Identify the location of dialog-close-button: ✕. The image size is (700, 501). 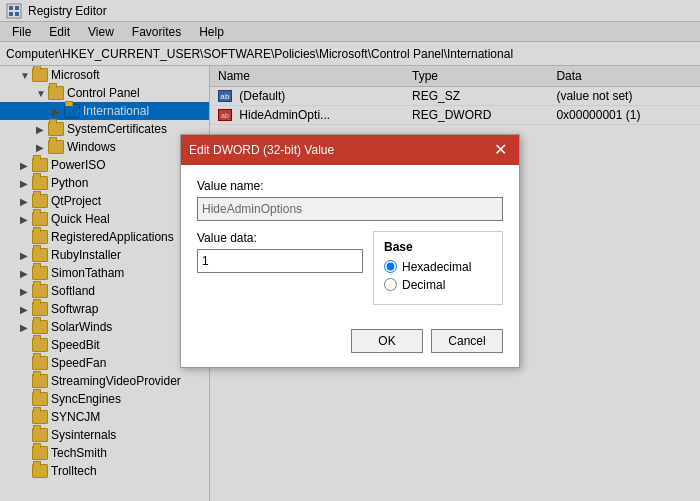
(500, 150).